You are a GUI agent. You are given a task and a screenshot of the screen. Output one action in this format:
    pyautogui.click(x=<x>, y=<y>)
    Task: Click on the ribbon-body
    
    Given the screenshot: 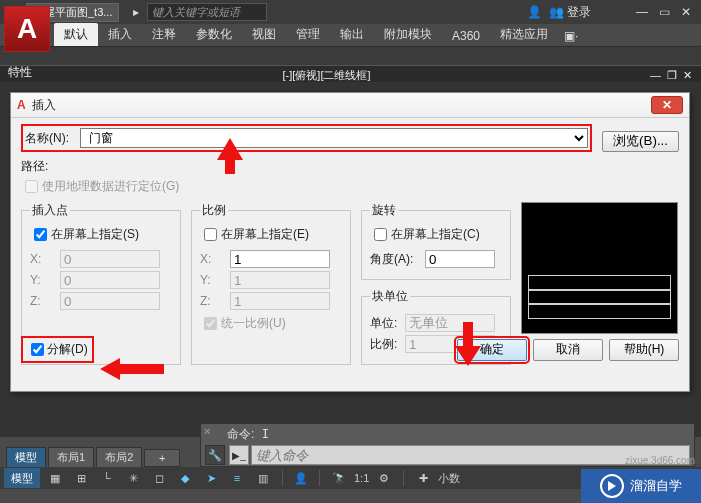 What is the action you would take?
    pyautogui.click(x=350, y=56)
    